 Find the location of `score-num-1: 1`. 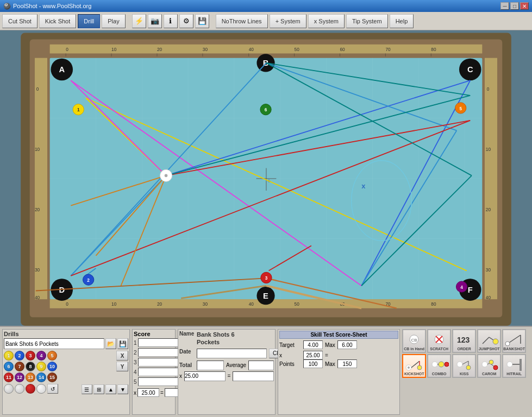

score-num-1: 1 is located at coordinates (135, 343).